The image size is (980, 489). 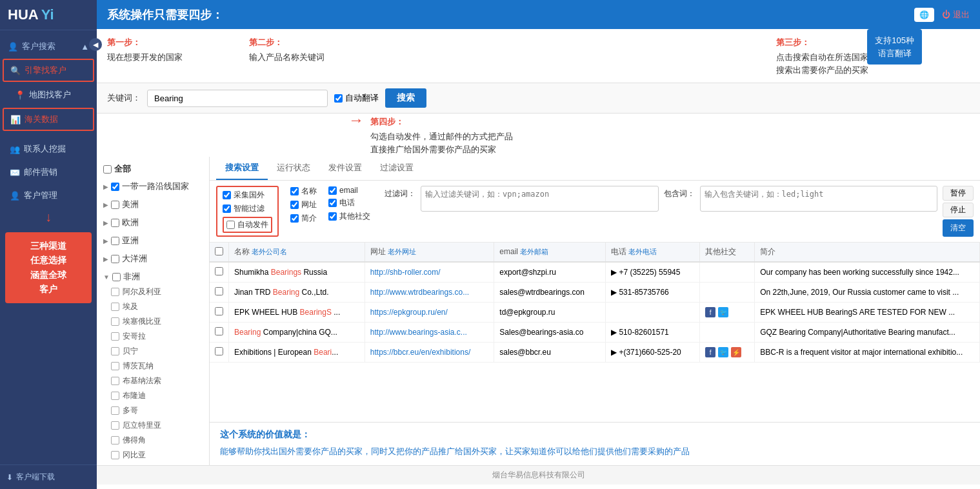 What do you see at coordinates (294, 191) in the screenshot?
I see `name-checkbox` at bounding box center [294, 191].